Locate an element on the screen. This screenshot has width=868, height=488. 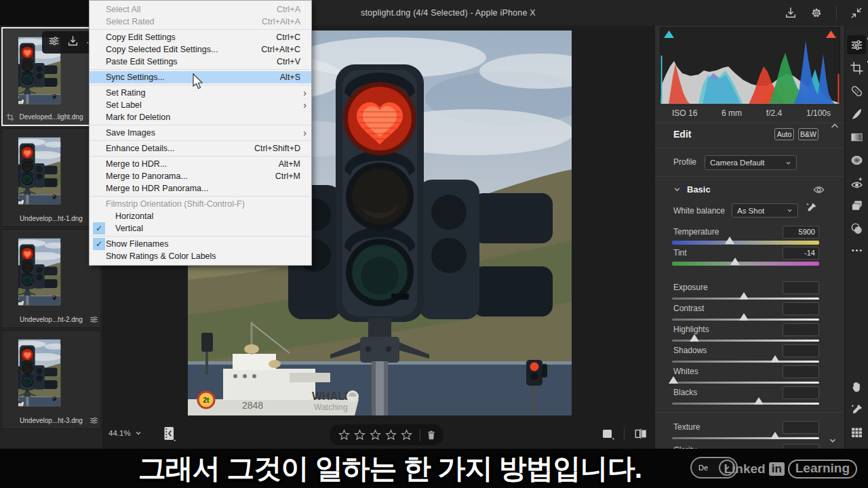
check-icon: ✓ is located at coordinates (99, 228).